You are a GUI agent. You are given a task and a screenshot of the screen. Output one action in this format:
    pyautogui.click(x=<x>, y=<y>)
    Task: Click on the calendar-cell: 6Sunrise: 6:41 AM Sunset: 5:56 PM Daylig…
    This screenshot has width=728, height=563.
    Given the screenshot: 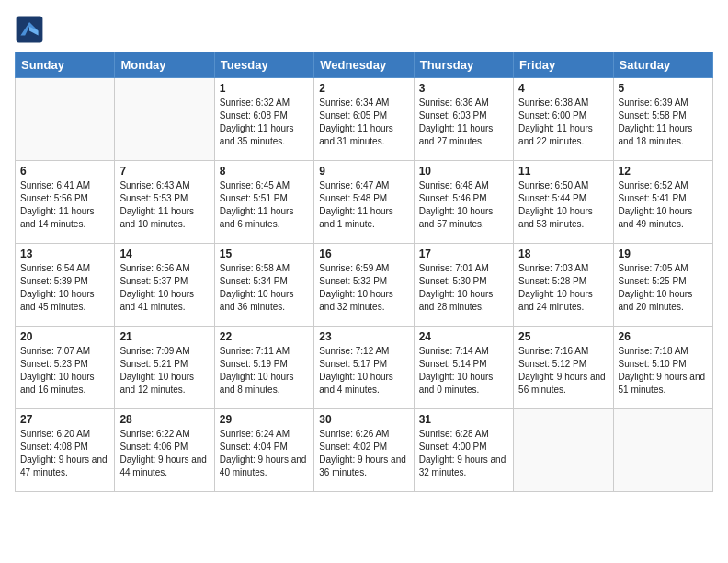 What is the action you would take?
    pyautogui.click(x=65, y=202)
    